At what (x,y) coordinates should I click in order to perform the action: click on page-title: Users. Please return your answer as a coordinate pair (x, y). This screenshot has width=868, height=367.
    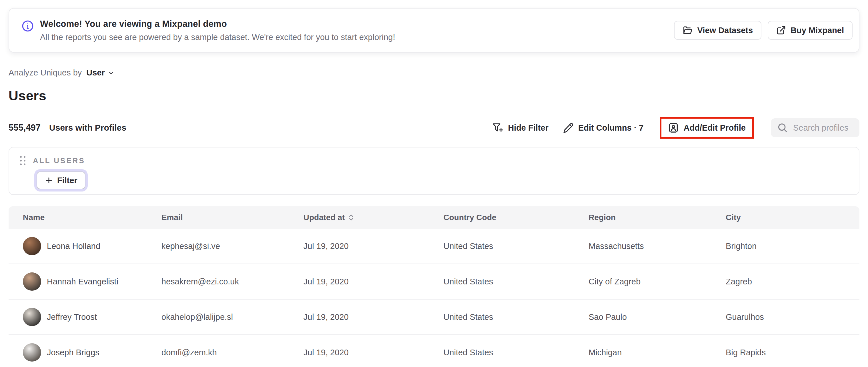
    Looking at the image, I should click on (434, 96).